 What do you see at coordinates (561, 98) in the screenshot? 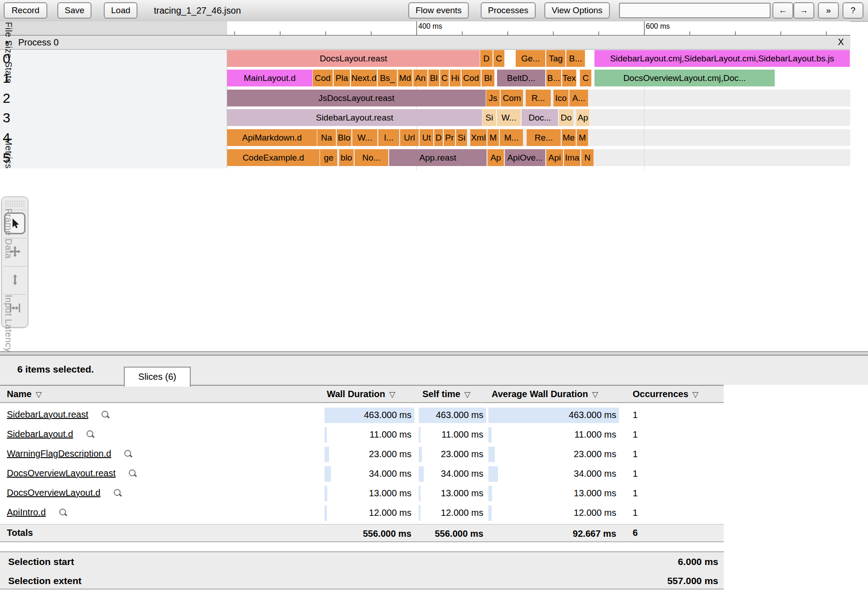
I see `trace-slice: Ico` at bounding box center [561, 98].